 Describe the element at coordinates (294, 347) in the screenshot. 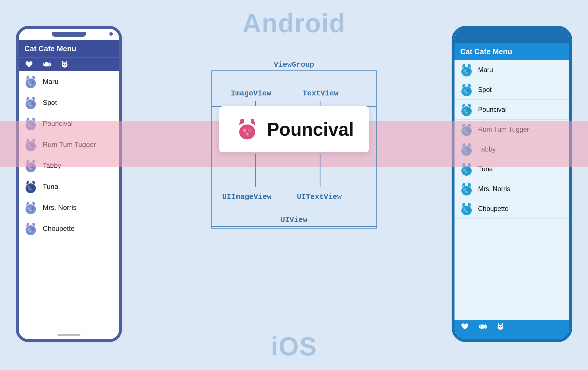

I see `ios-label: iOS` at that location.